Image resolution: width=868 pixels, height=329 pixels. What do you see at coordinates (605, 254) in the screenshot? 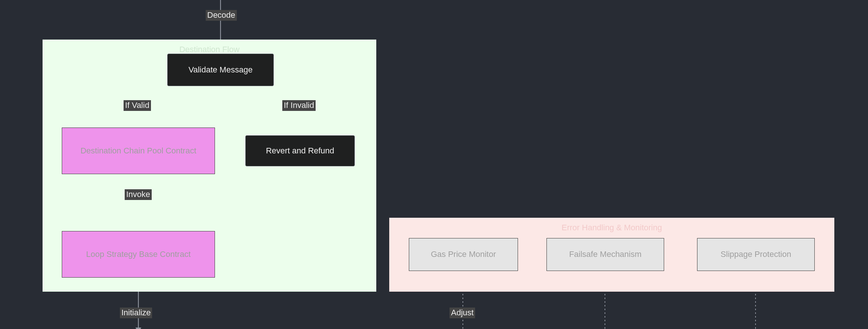
I see `node-label: Failsafe Mechanism` at bounding box center [605, 254].